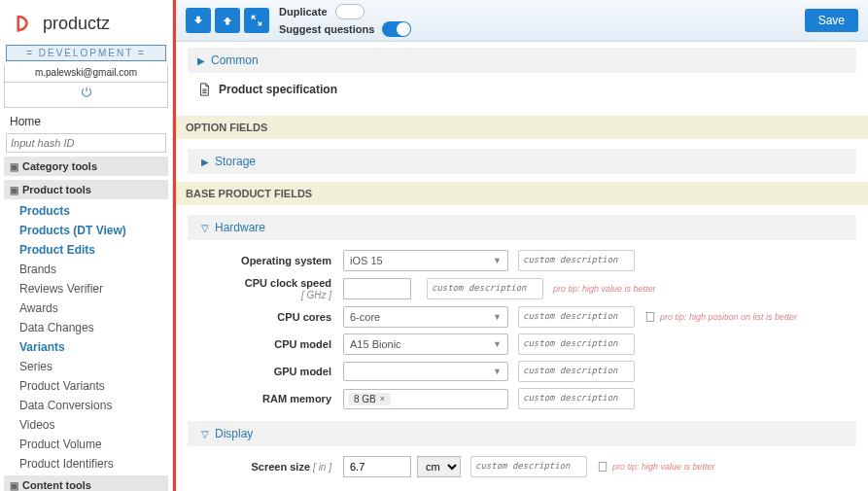  I want to click on nav-product-edits: Product Edits, so click(91, 250).